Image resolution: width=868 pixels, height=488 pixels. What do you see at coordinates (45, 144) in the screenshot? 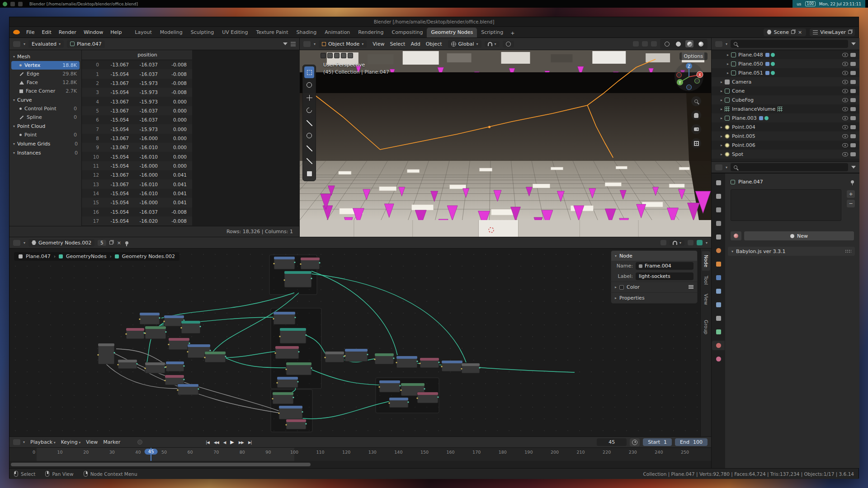
I see `spreadsheet-group-volume-grids: ▾Volume Grids0` at bounding box center [45, 144].